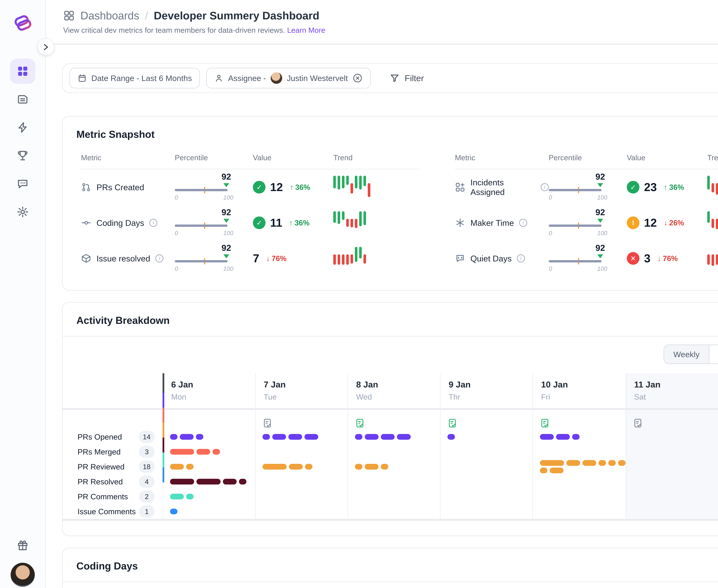  I want to click on value-cell: ✓23↑36%, so click(667, 187).